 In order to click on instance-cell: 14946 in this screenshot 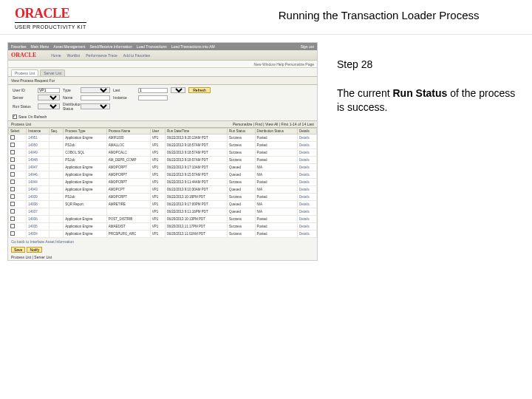, I will do `click(38, 175)`.